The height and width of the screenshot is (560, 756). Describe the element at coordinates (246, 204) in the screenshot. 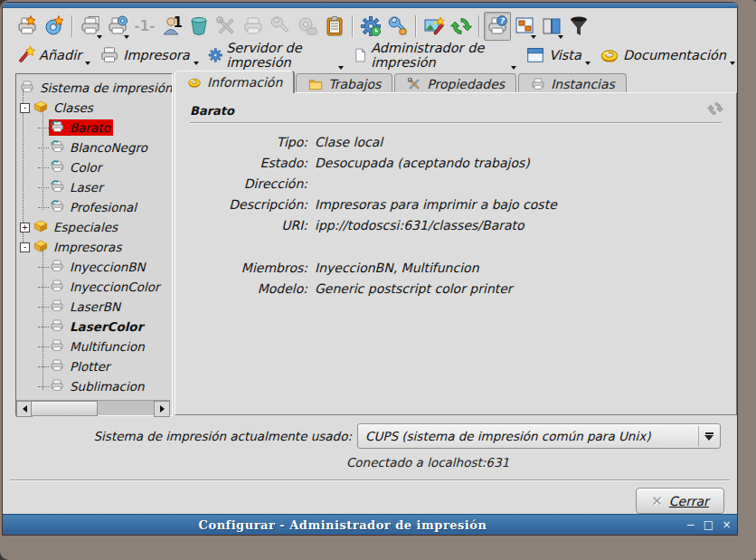

I see `field-label: Descripción:` at that location.